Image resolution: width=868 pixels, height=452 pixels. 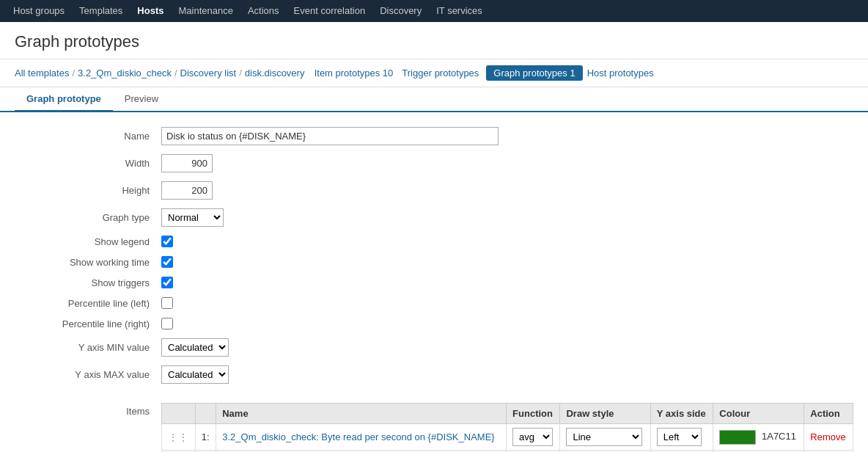 I want to click on height-row: Height, so click(x=434, y=191).